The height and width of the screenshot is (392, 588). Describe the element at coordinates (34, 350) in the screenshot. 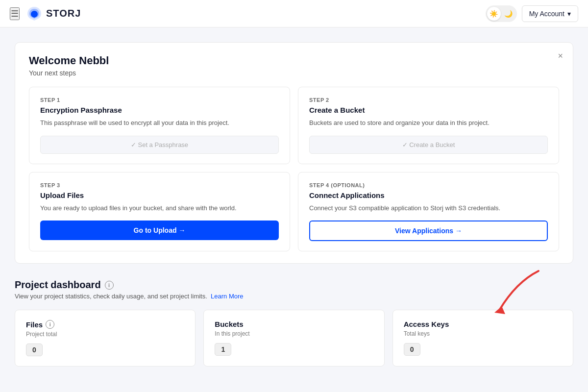

I see `files-value: 0` at that location.